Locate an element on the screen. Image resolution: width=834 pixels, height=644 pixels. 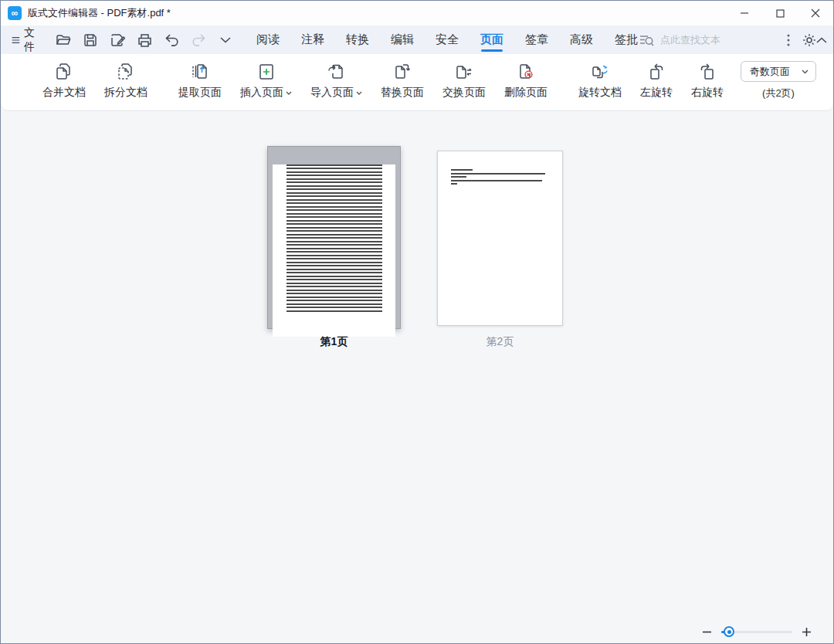
zoom-in-button is located at coordinates (806, 632).